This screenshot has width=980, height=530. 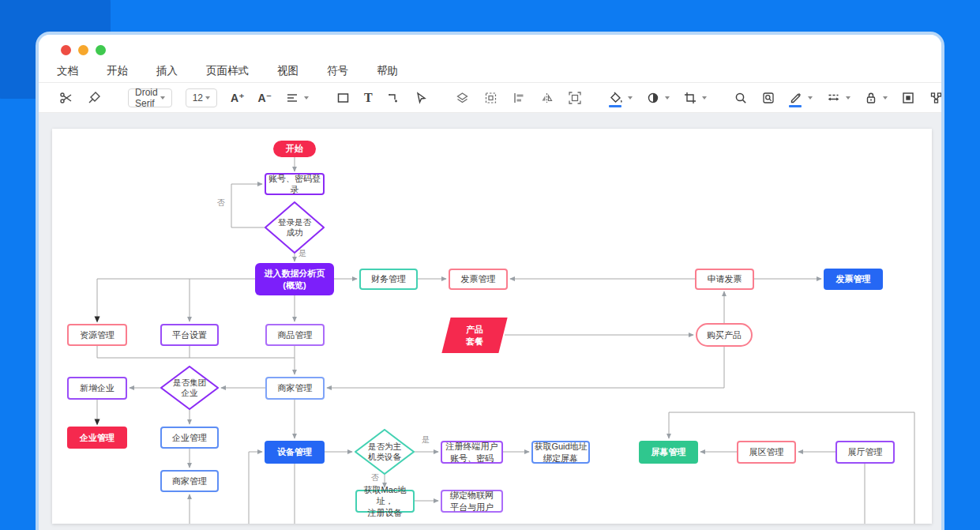 What do you see at coordinates (519, 98) in the screenshot?
I see `align-objects-icon` at bounding box center [519, 98].